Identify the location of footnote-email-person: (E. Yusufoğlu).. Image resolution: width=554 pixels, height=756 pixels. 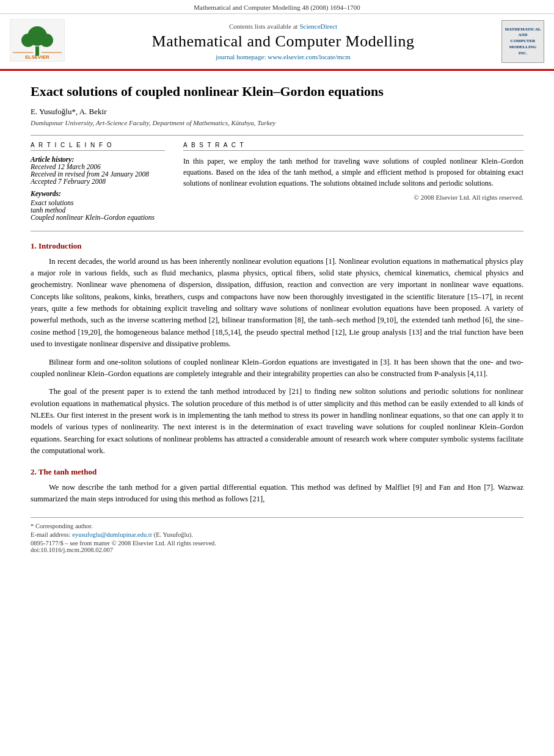
(173, 535).